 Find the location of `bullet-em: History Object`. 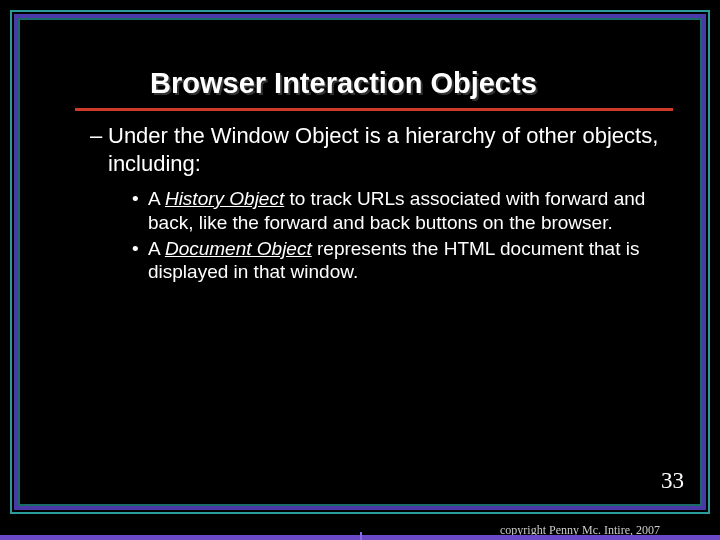

bullet-em: History Object is located at coordinates (224, 198).